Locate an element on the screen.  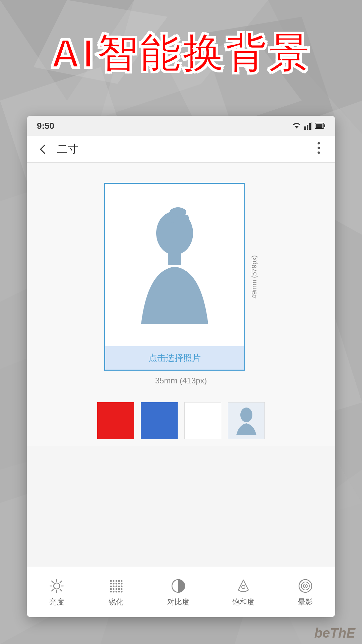
wifi-icon is located at coordinates (297, 126).